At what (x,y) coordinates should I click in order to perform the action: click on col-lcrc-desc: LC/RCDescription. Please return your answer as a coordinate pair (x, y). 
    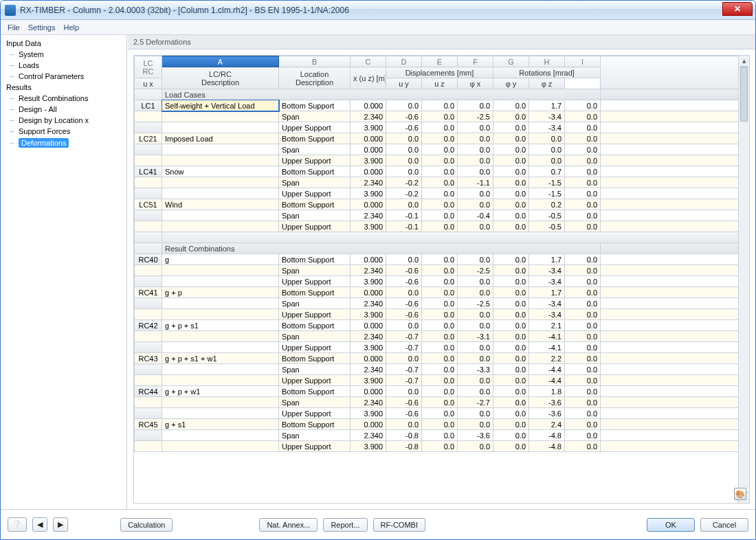
    Looking at the image, I should click on (221, 78).